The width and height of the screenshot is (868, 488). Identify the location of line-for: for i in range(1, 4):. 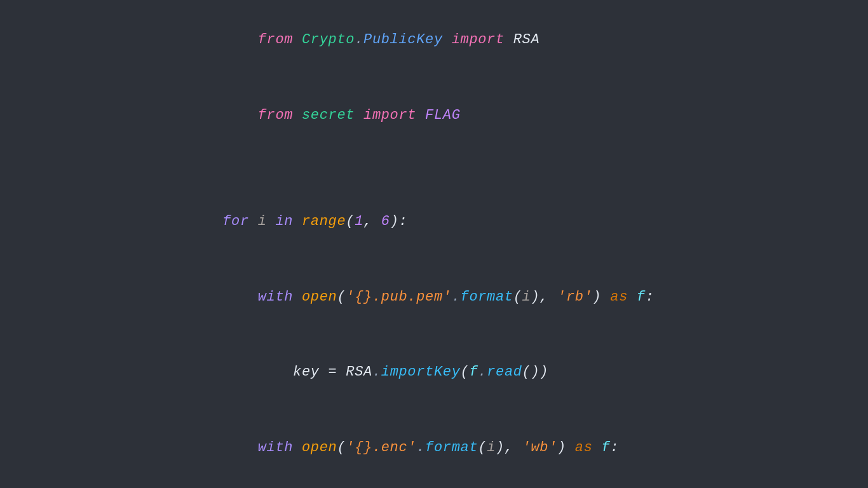
(435, 221).